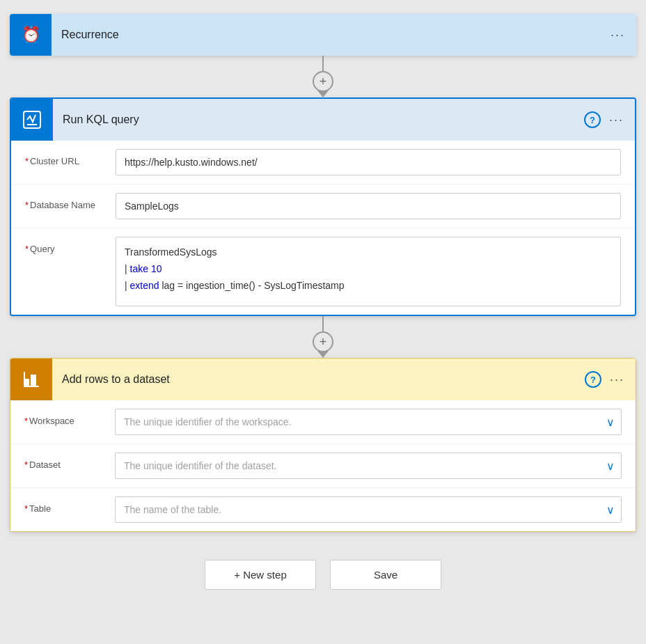 The width and height of the screenshot is (646, 644). What do you see at coordinates (26, 465) in the screenshot?
I see `required-star-5: *` at bounding box center [26, 465].